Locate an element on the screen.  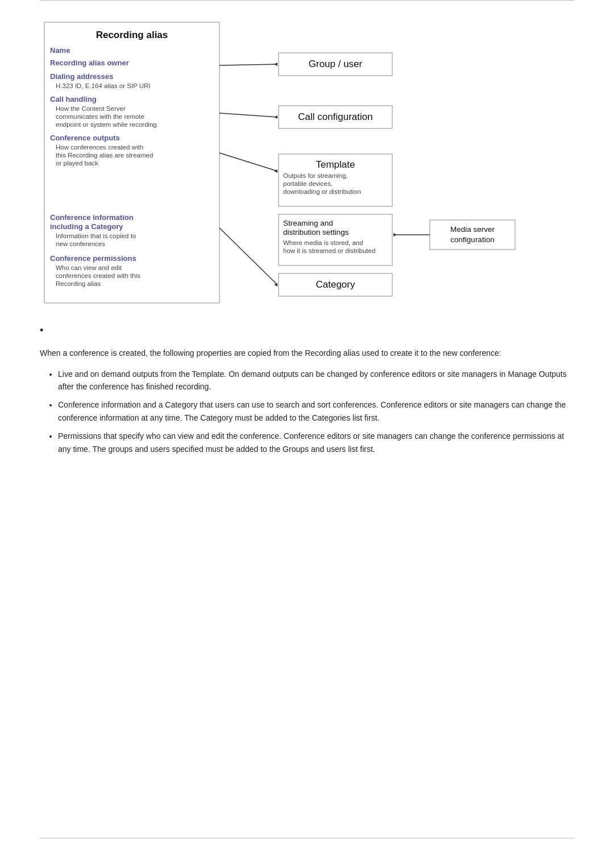
label-name: Name is located at coordinates (60, 50).